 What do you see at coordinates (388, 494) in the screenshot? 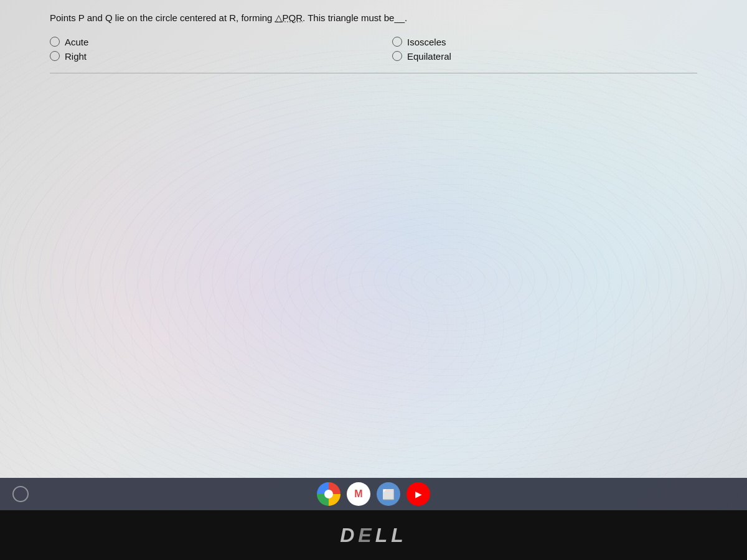
I see `files-symbol: ⬜` at bounding box center [388, 494].